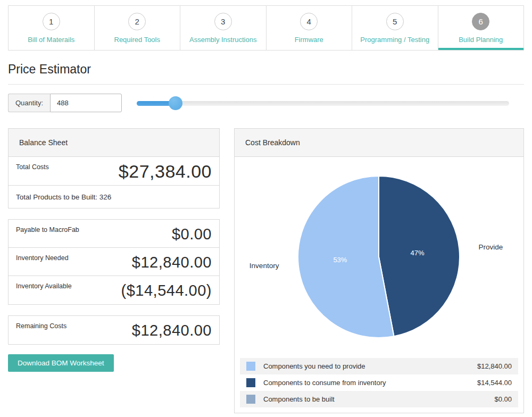  Describe the element at coordinates (481, 39) in the screenshot. I see `tab-label: Build Planning` at that location.